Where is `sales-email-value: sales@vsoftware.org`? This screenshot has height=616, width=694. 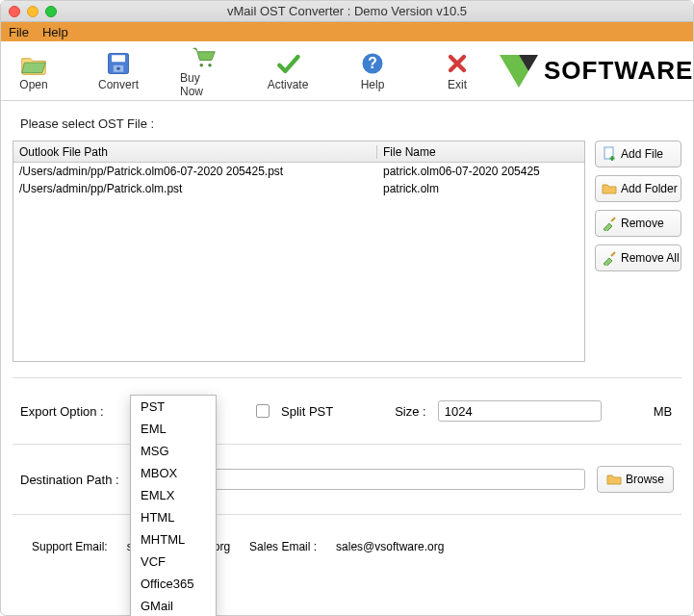 sales-email-value: sales@vsoftware.org is located at coordinates (390, 547).